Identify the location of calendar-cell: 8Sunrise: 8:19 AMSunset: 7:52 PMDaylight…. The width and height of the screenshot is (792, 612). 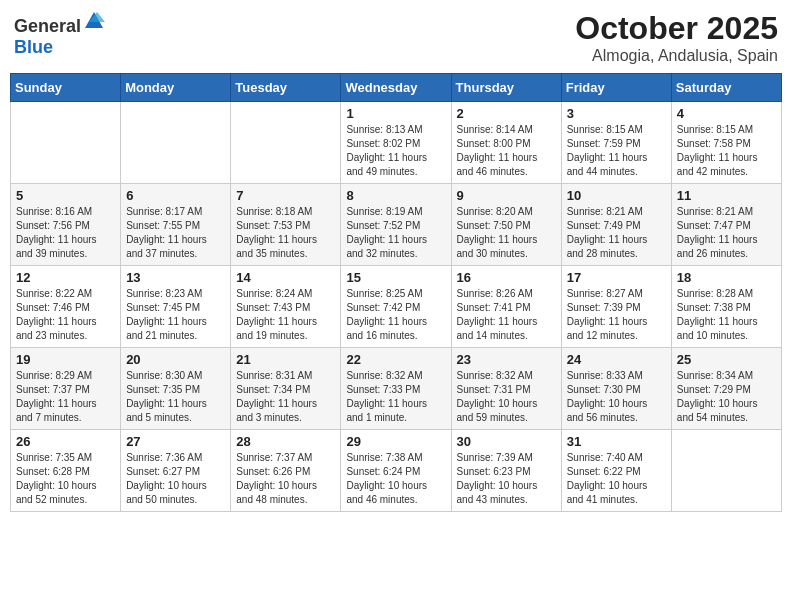
(396, 225).